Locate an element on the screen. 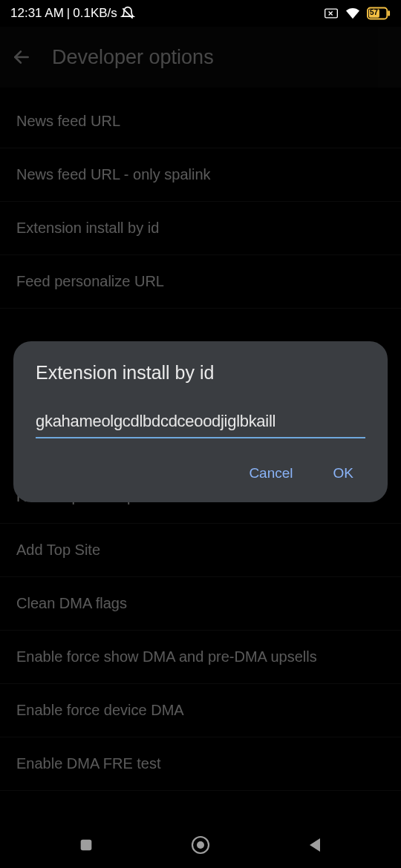  extension-id-input is located at coordinates (200, 424).